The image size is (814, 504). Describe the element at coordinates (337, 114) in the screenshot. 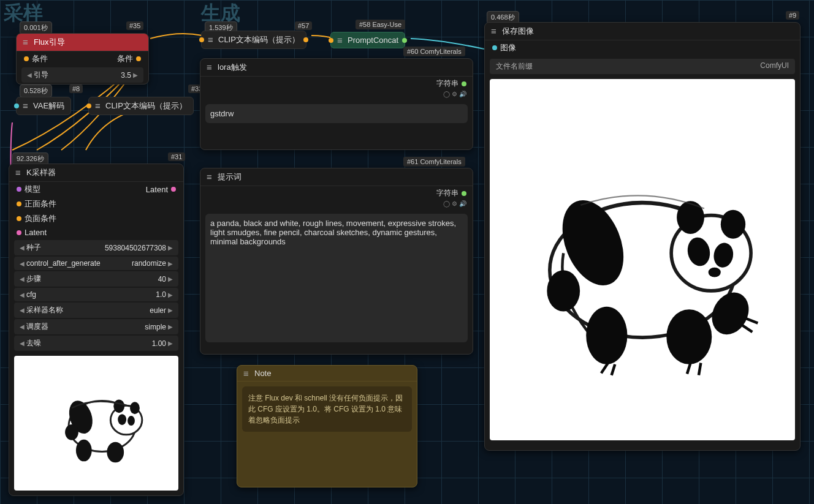

I see `lora-text-input: gstdrw` at that location.